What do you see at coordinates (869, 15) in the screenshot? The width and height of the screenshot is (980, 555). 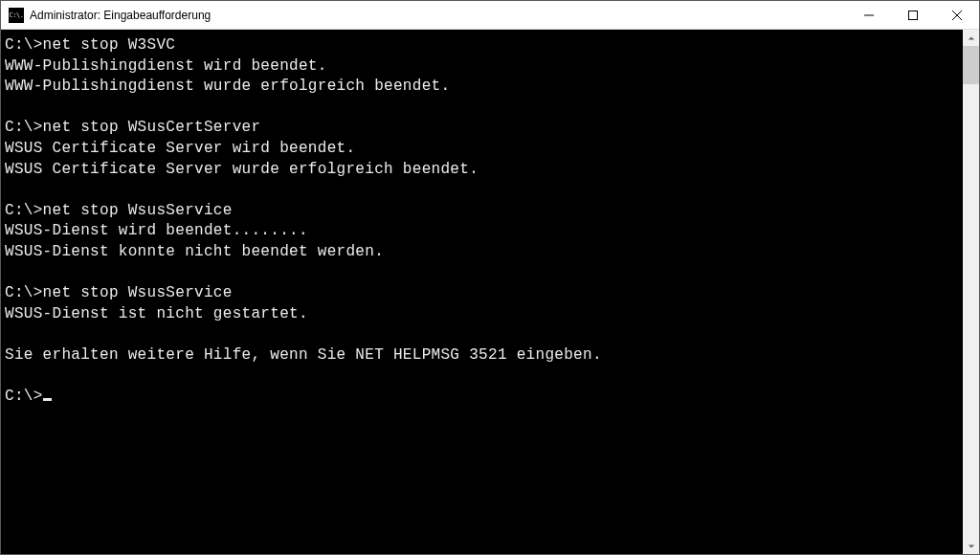 I see `minimize-icon` at bounding box center [869, 15].